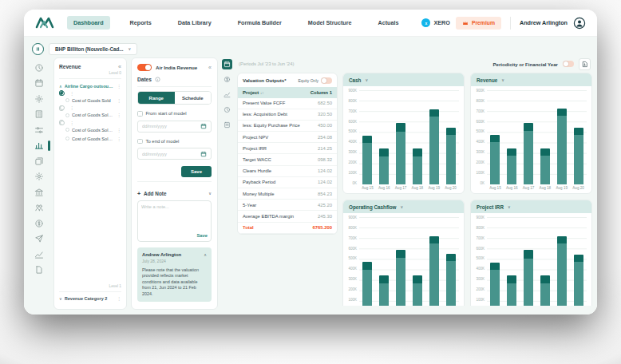 This screenshot has height=364, width=621. What do you see at coordinates (195, 22) in the screenshot?
I see `nav-tab-data-library: Data Library` at bounding box center [195, 22].